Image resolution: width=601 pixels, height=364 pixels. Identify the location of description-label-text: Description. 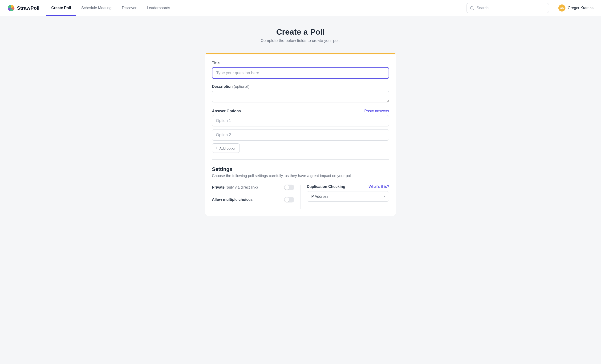
(222, 87).